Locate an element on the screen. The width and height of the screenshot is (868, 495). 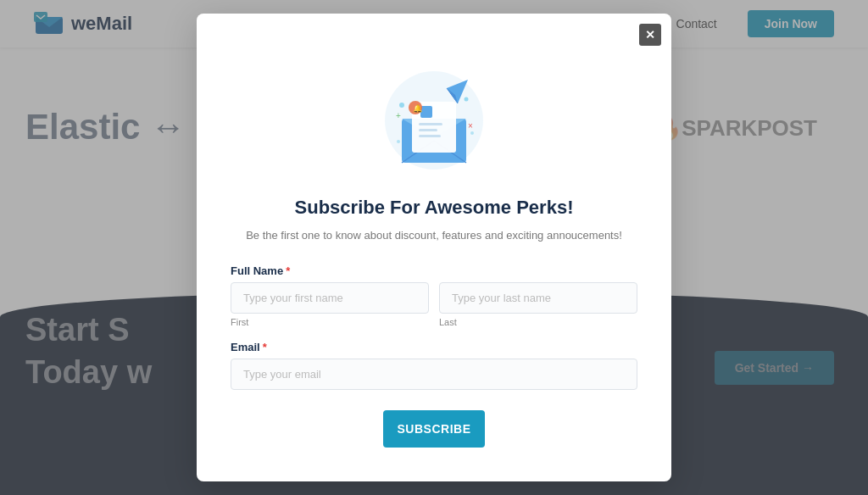
last-name-input is located at coordinates (538, 298).